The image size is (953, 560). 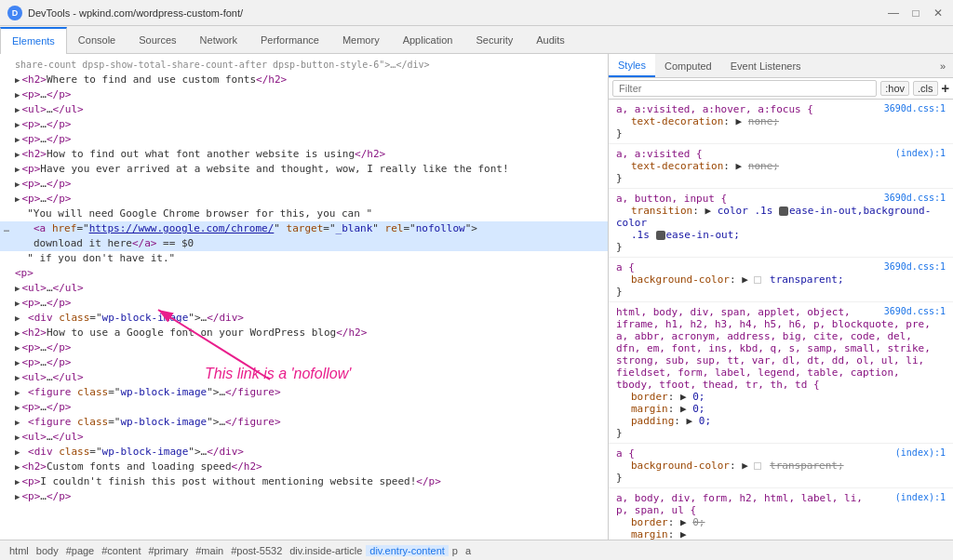 What do you see at coordinates (784, 211) in the screenshot?
I see `ease-icon` at bounding box center [784, 211].